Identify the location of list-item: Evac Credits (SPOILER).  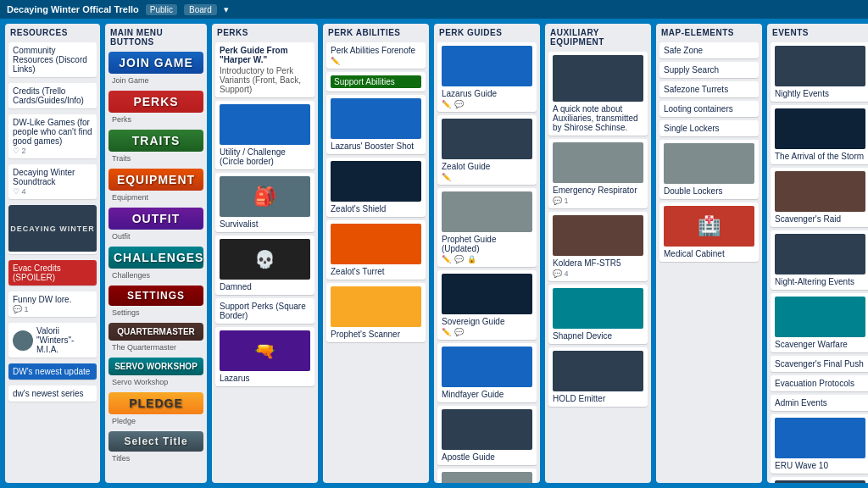
(53, 273).